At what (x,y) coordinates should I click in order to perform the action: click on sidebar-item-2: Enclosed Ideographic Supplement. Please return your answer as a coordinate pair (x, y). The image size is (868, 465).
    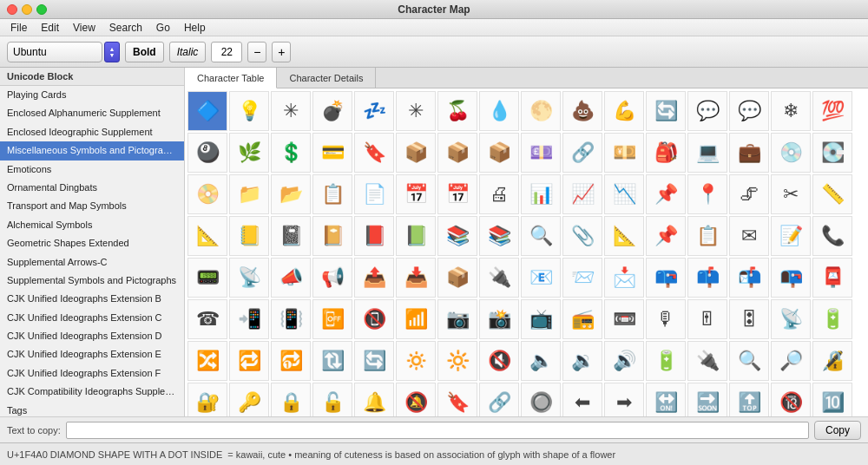
    Looking at the image, I should click on (92, 132).